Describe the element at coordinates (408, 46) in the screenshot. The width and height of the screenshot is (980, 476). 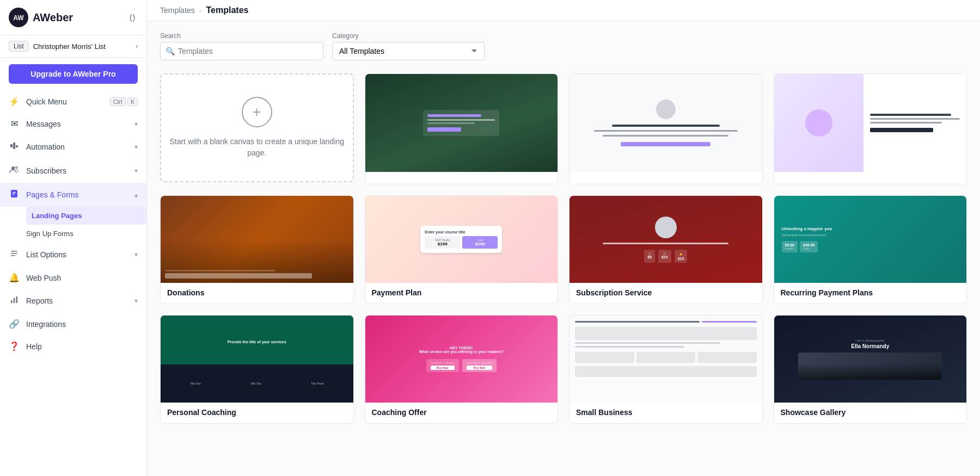
I see `category-group: Category All Templates Coaching Business…` at that location.